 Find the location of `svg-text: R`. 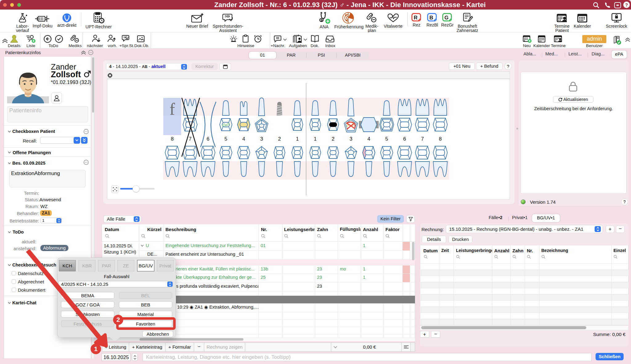

svg-text: R is located at coordinates (416, 18).